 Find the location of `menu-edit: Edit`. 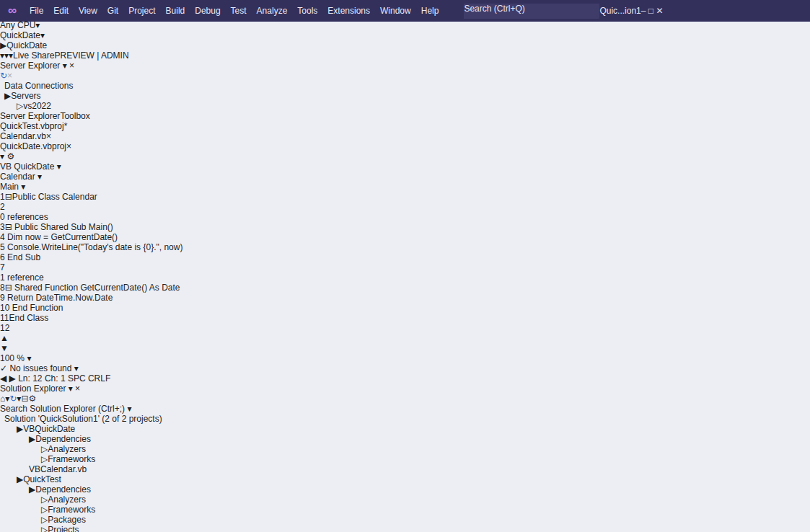

menu-edit: Edit is located at coordinates (61, 11).